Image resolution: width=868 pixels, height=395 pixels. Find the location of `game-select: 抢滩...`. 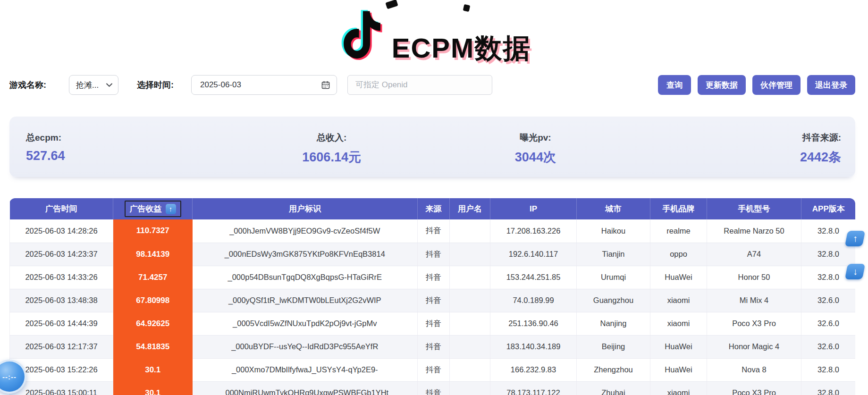

game-select: 抢滩... is located at coordinates (93, 85).